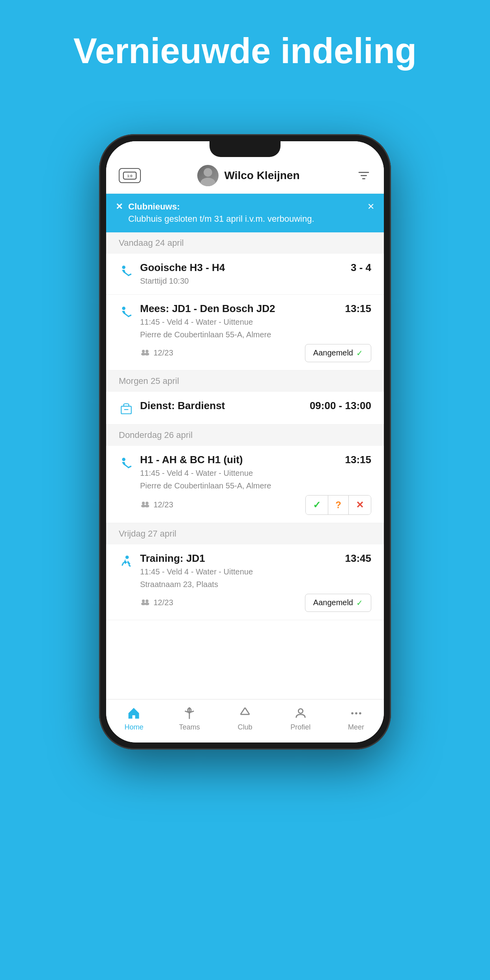 The image size is (490, 980). I want to click on event-body-training: Training: JD1 13:45 11:45 - Veld 4 - Wat…, so click(256, 582).